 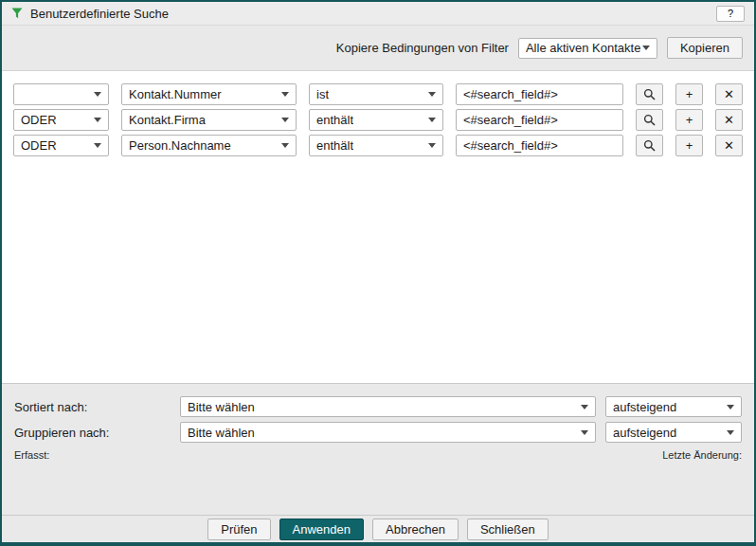 I want to click on sort-direction-select: aufsteigend, so click(x=674, y=407).